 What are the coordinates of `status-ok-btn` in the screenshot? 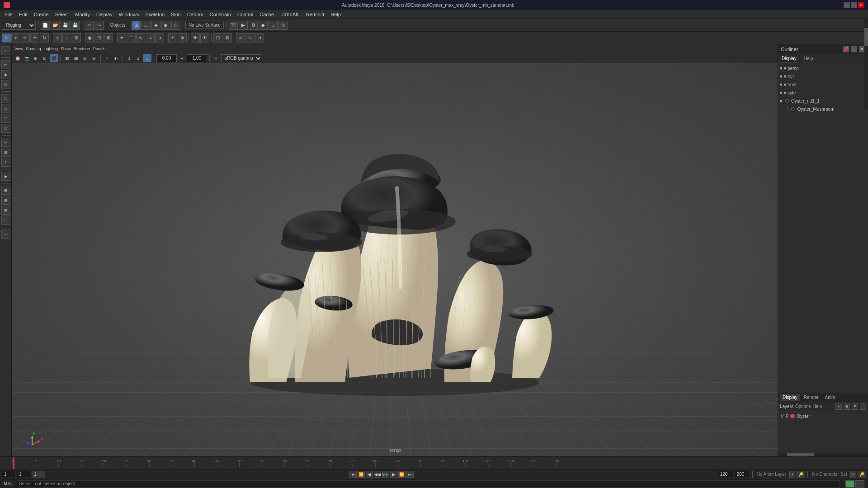 It's located at (850, 484).